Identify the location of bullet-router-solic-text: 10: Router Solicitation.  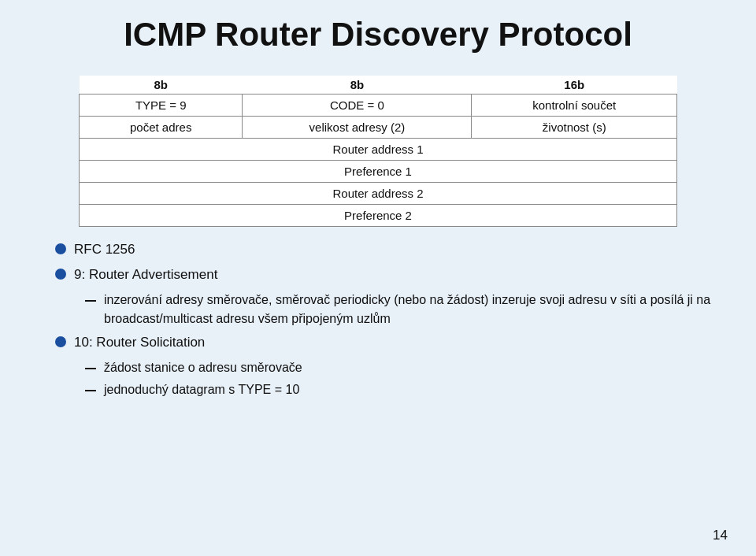
(399, 343).